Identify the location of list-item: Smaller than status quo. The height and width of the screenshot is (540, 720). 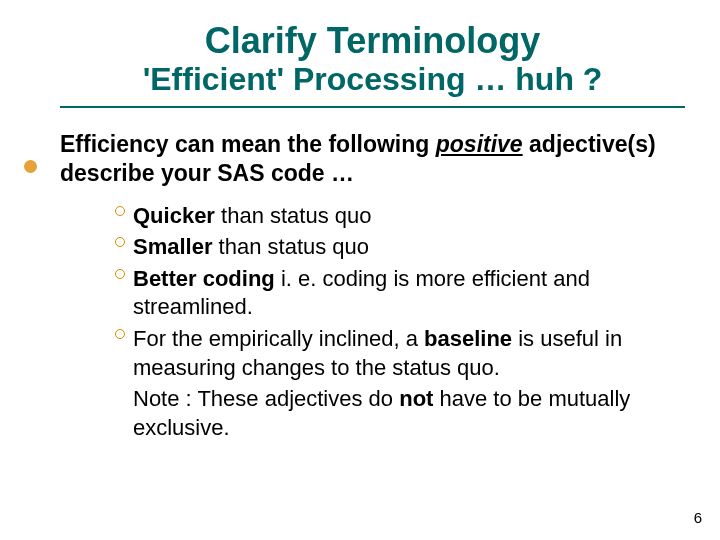
(400, 248).